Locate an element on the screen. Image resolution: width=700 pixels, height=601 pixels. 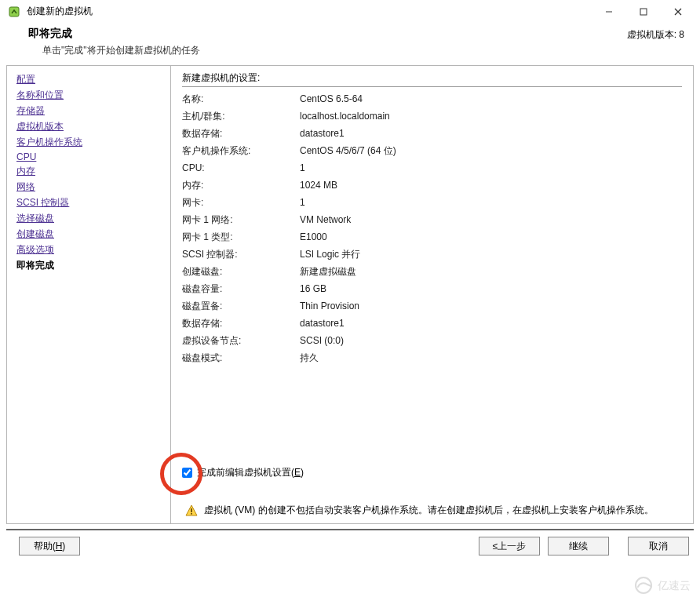
svg-text: 亿速云 is located at coordinates (673, 585).